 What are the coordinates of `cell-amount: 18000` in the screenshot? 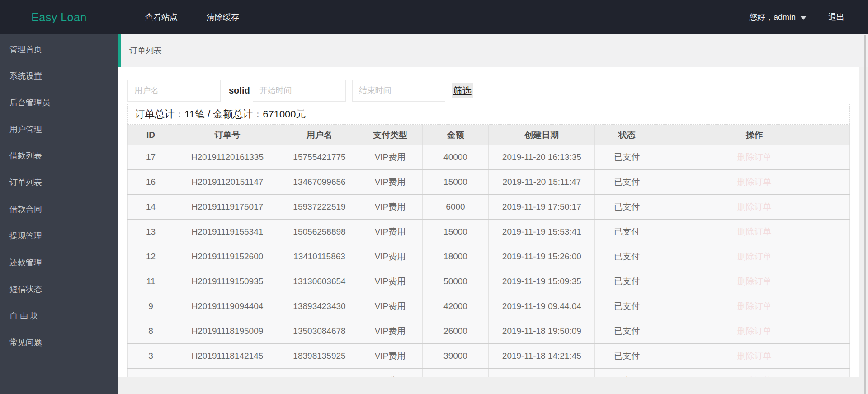 It's located at (456, 257).